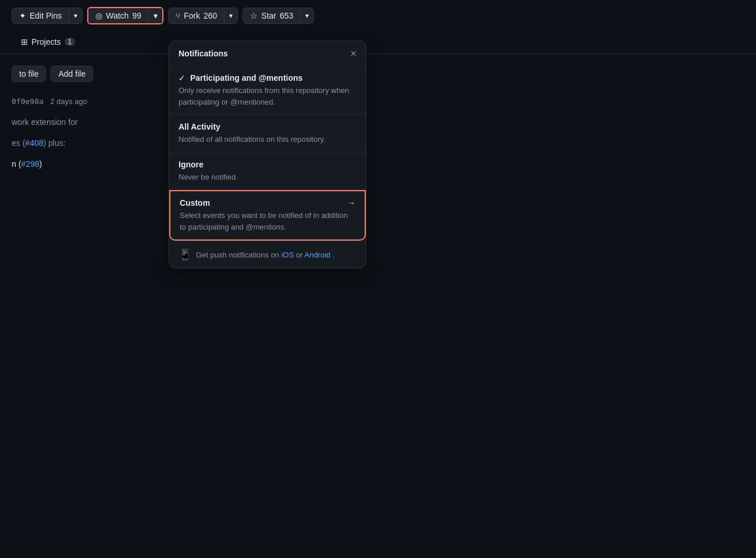 This screenshot has height=558, width=756. Describe the element at coordinates (247, 78) in the screenshot. I see `participating-title: Participating and @mentions` at that location.